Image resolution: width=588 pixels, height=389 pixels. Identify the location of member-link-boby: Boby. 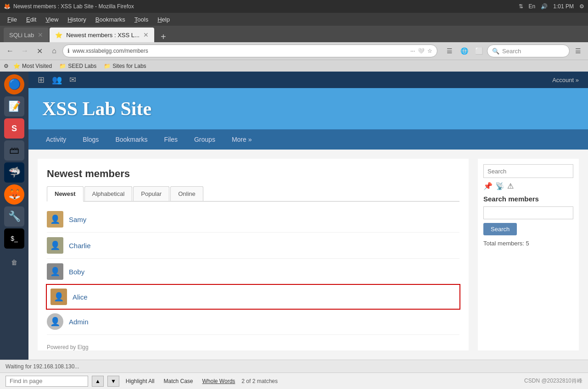
(77, 272).